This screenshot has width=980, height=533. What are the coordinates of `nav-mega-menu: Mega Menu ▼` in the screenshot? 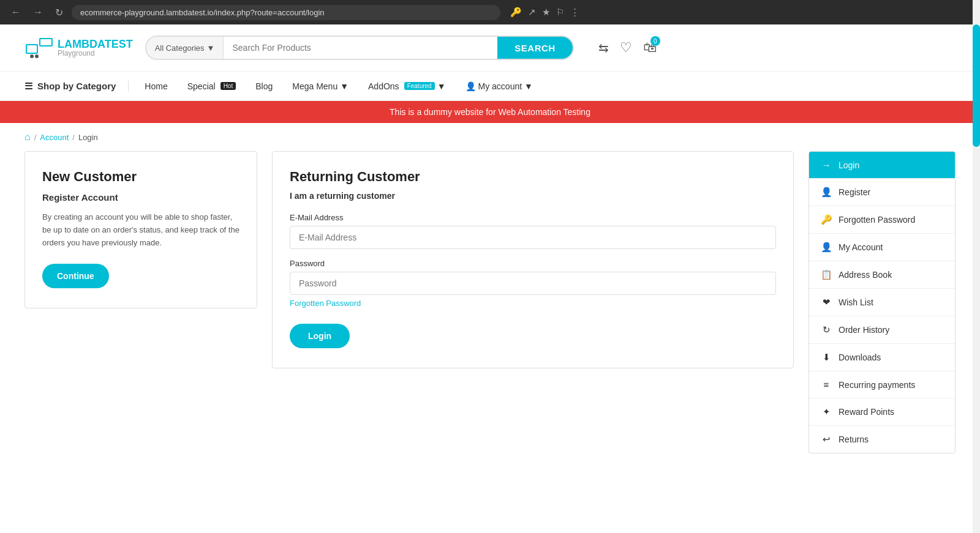 It's located at (320, 86).